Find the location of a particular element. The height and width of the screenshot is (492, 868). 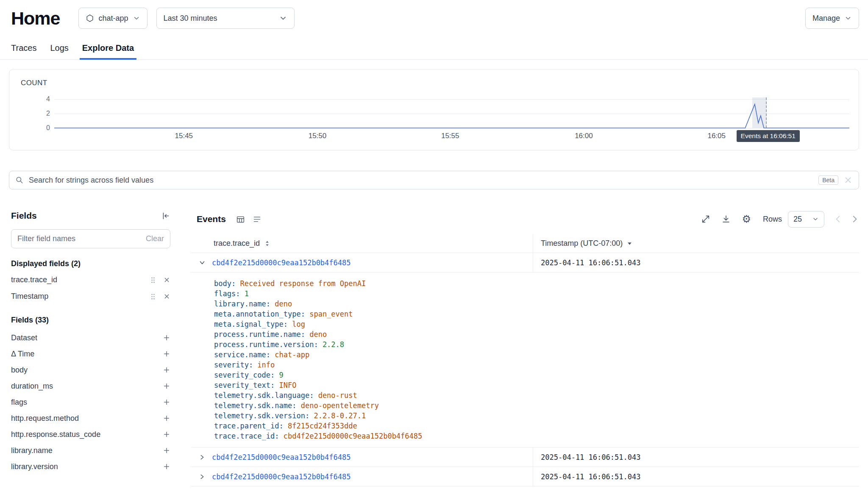

attribute-key: process.runtime.version: is located at coordinates (268, 345).